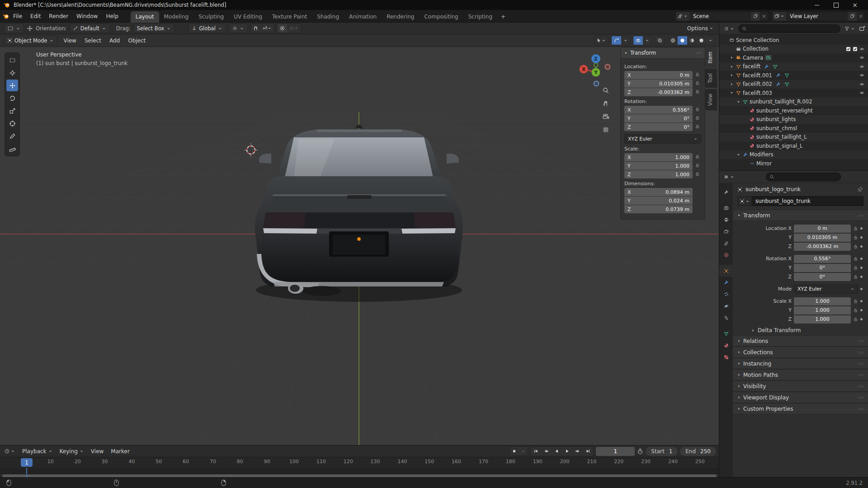 This screenshot has height=488, width=868. I want to click on viewport-menu-select: Select, so click(93, 41).